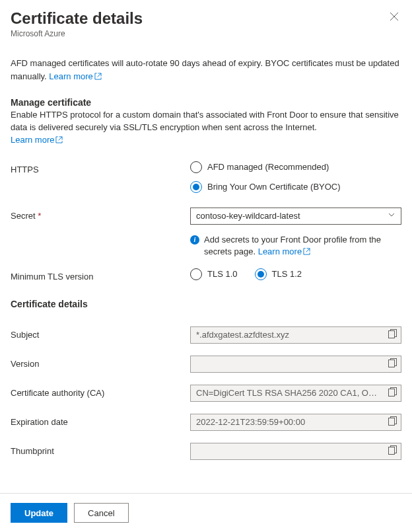  What do you see at coordinates (100, 333) in the screenshot?
I see `subject-label: Subject` at bounding box center [100, 333].